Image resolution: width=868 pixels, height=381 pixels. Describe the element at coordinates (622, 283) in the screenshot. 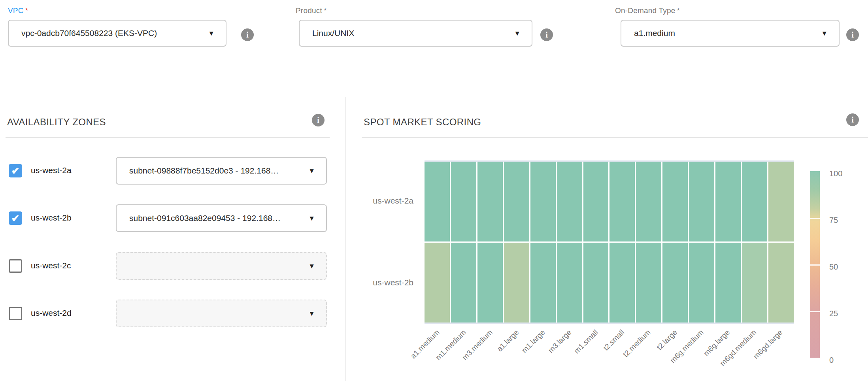

I see `heatmap-cell-us-west-2b-t2.small` at that location.